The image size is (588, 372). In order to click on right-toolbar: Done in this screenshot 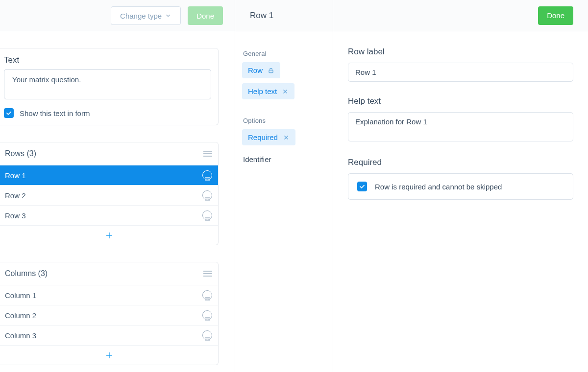, I will do `click(461, 16)`.